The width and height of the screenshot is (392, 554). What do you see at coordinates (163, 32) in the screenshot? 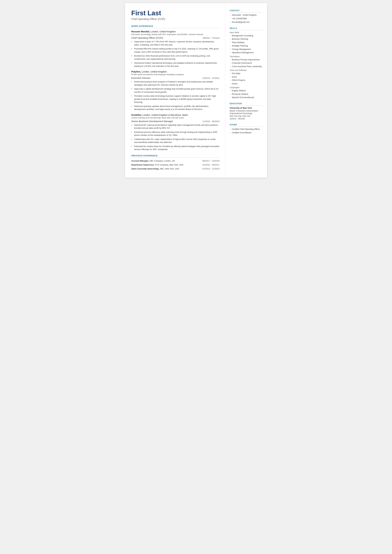
I see `employer-1-loc: London, United Kingdom` at bounding box center [163, 32].